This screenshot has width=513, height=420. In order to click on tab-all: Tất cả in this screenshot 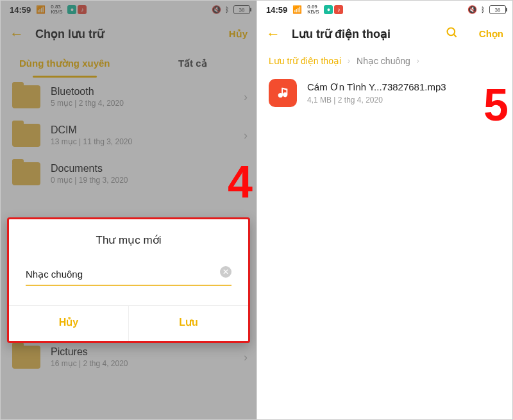, I will do `click(193, 63)`.